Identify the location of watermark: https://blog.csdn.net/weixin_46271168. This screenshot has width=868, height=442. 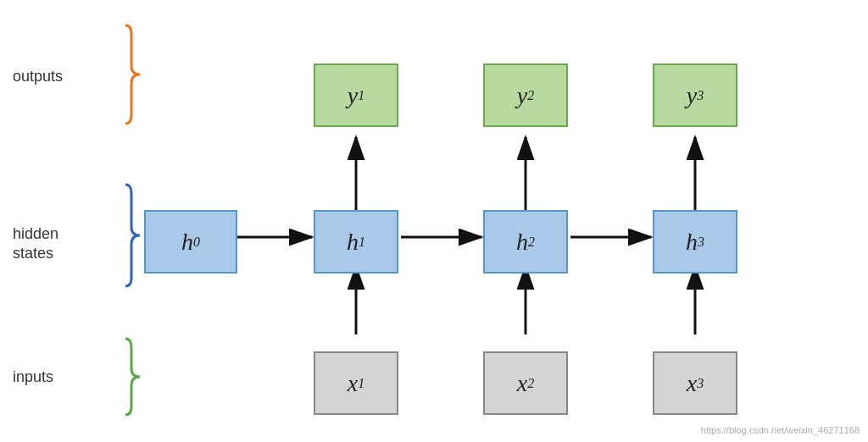
(780, 430).